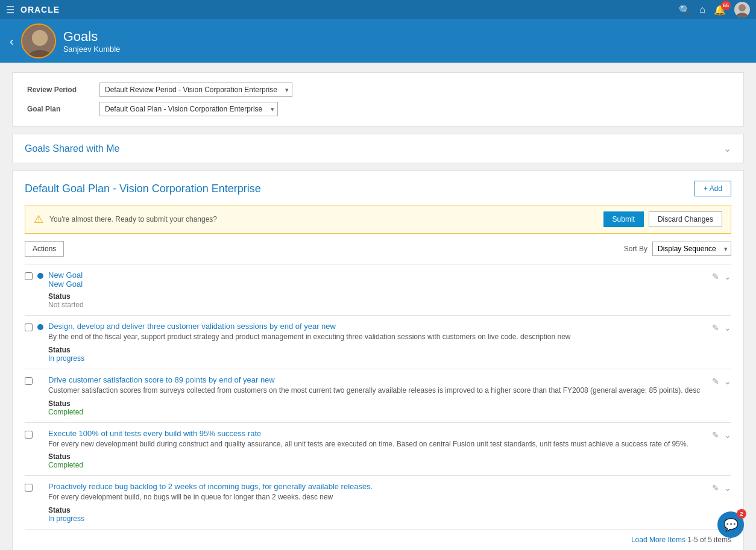 The image size is (756, 550). What do you see at coordinates (12, 41) in the screenshot?
I see `back-button: ‹` at bounding box center [12, 41].